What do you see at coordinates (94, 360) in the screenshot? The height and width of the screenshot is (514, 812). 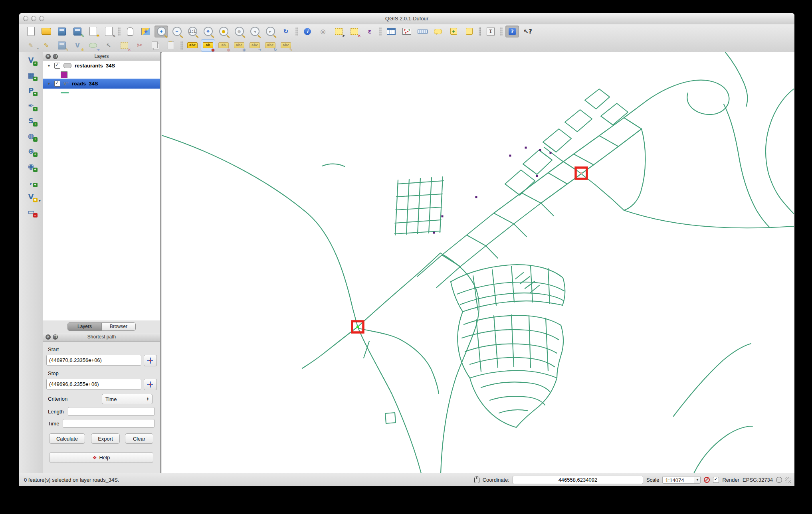 I see `start-input` at bounding box center [94, 360].